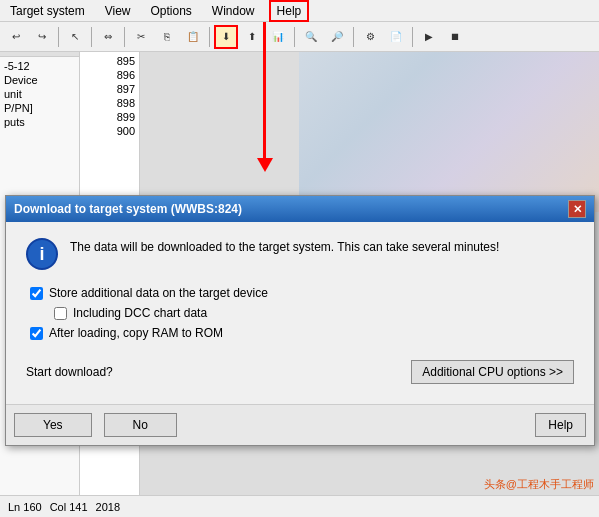  Describe the element at coordinates (36, 294) in the screenshot. I see `checkbox-store-data` at that location.